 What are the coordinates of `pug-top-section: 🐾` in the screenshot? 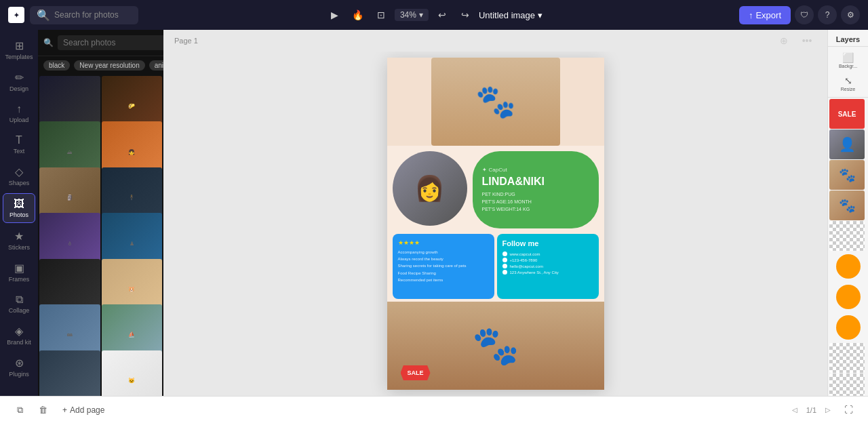 It's located at (496, 102).